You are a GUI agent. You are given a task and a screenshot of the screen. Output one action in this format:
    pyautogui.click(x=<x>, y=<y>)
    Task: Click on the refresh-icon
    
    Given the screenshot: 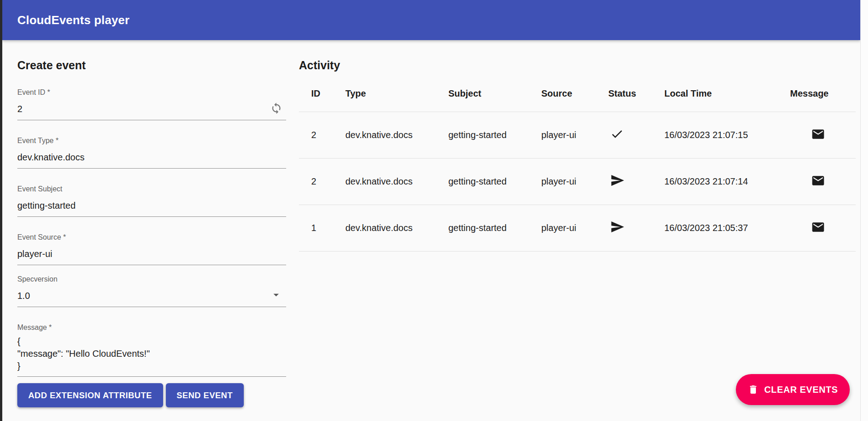 What is the action you would take?
    pyautogui.click(x=276, y=108)
    